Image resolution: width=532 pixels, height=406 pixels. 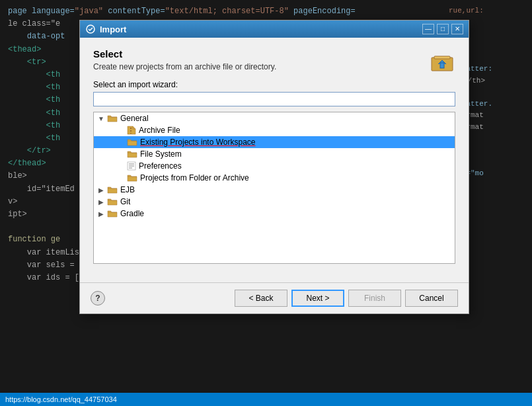 What do you see at coordinates (132, 154) in the screenshot?
I see `folder-icon-filesystem` at bounding box center [132, 154].